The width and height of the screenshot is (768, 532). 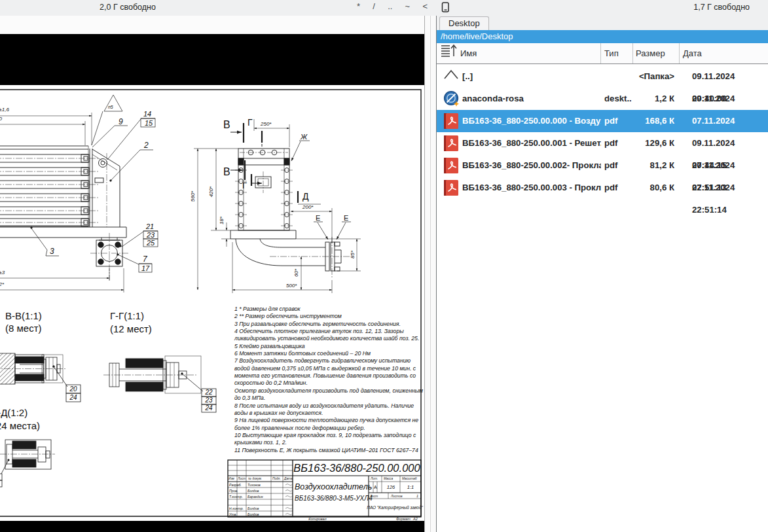 I want to click on view-header, so click(x=290, y=213).